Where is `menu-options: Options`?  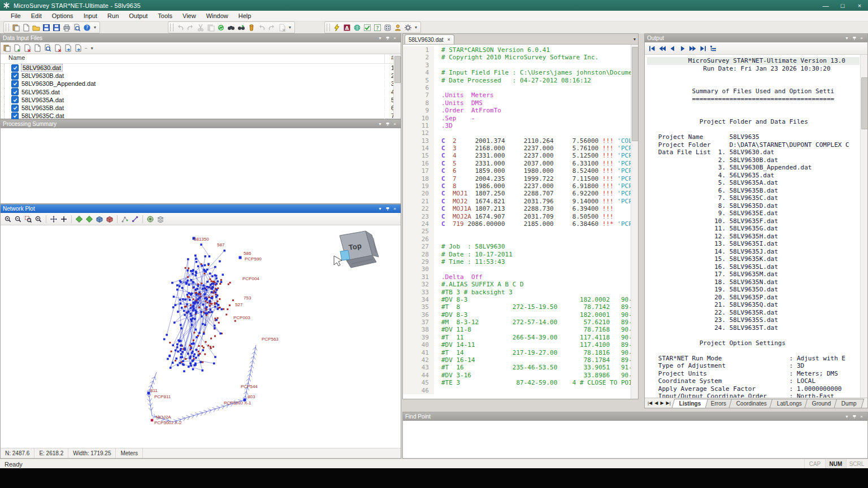 menu-options: Options is located at coordinates (63, 16).